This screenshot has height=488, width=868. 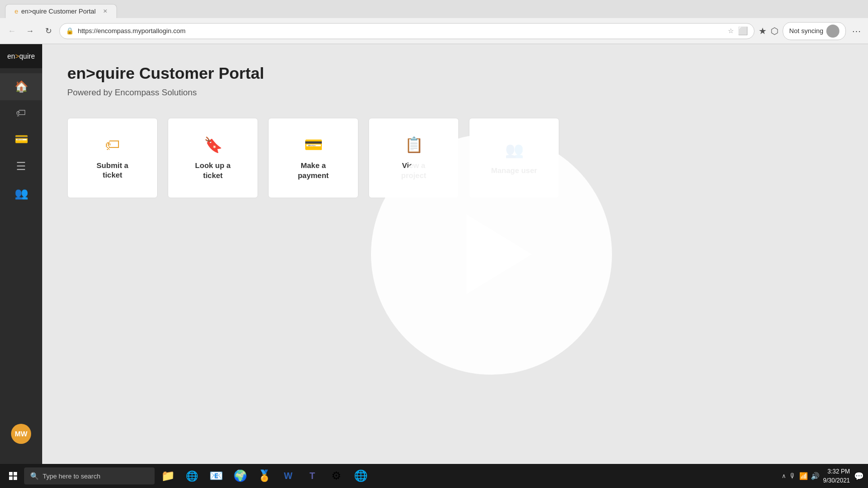 What do you see at coordinates (216, 476) in the screenshot?
I see `outlook-icon: 📧` at bounding box center [216, 476].